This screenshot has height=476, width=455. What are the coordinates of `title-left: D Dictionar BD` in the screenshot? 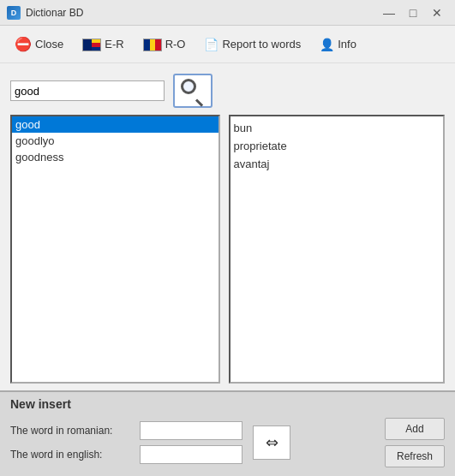 It's located at (45, 13).